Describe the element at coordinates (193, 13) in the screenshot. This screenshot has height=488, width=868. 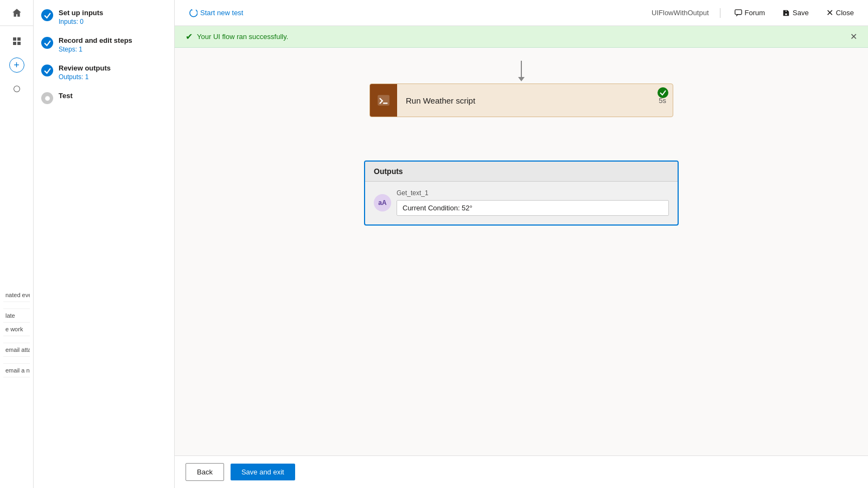
I see `refresh-icon` at that location.